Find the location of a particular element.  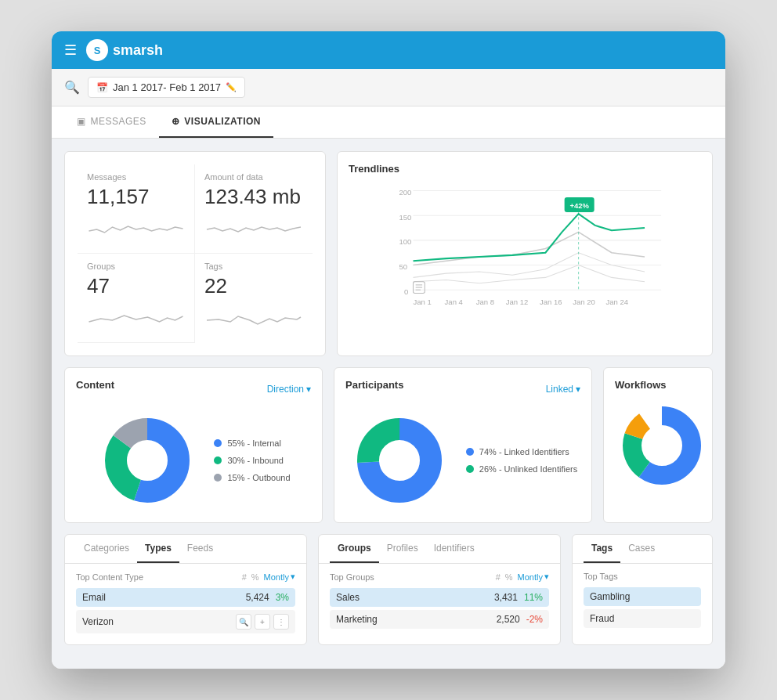

svg-text: Jan 16 is located at coordinates (551, 302).